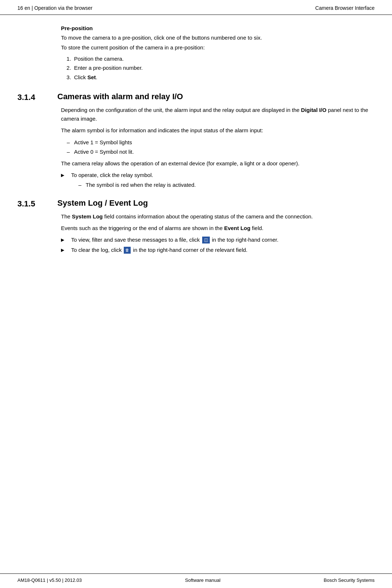 The height and width of the screenshot is (588, 392). Describe the element at coordinates (55, 8) in the screenshot. I see `header-left: 16 en | Operation via the browser` at that location.